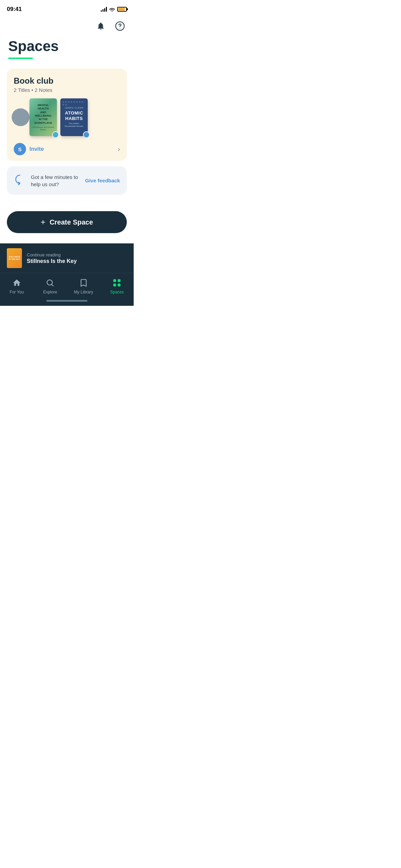 The height and width of the screenshot is (868, 401). Describe the element at coordinates (77, 255) in the screenshot. I see `continue-label: Continue reading` at that location.